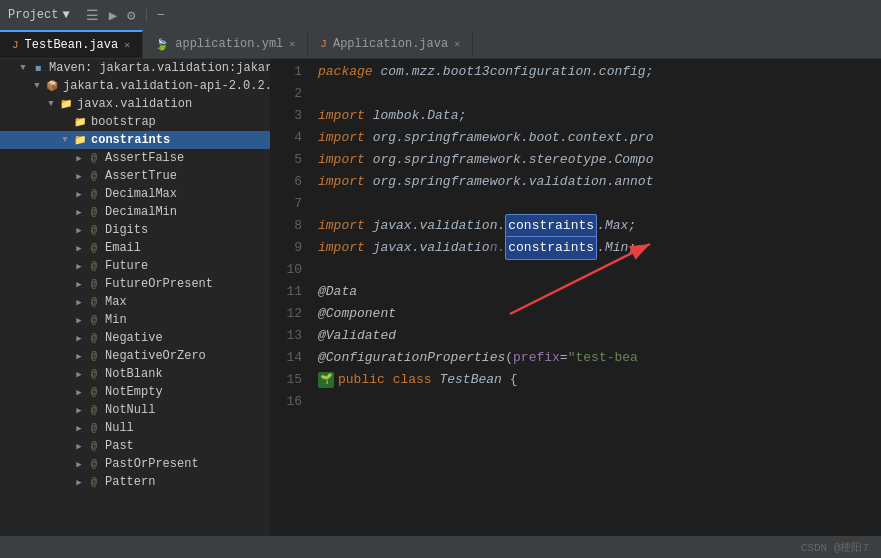  I want to click on annotation-icon-min: @, so click(94, 320).